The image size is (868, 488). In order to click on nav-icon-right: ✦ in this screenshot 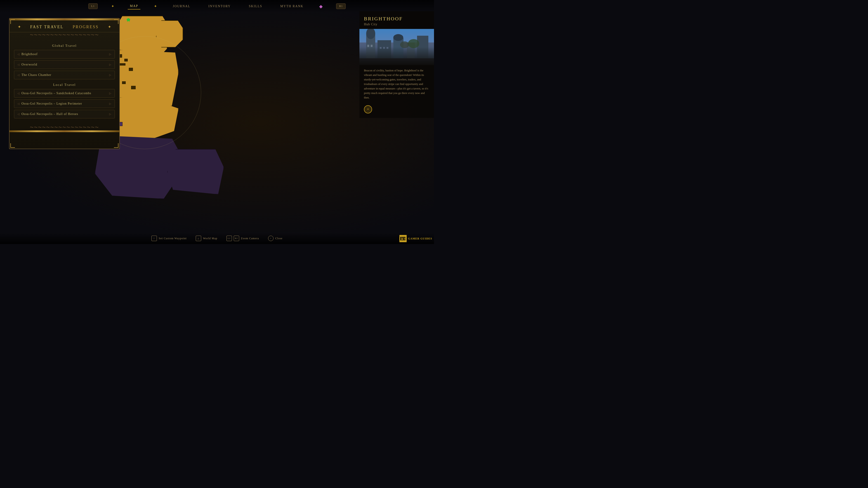, I will do `click(156, 6)`.